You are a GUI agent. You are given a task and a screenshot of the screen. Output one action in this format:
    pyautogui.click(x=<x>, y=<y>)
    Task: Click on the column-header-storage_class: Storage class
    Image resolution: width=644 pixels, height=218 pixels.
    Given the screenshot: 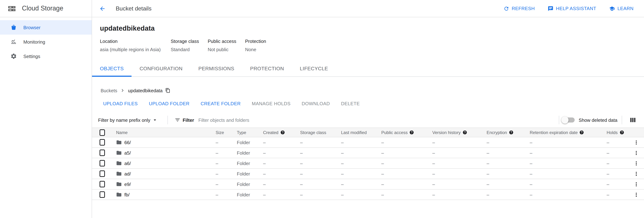 What is the action you would take?
    pyautogui.click(x=320, y=132)
    